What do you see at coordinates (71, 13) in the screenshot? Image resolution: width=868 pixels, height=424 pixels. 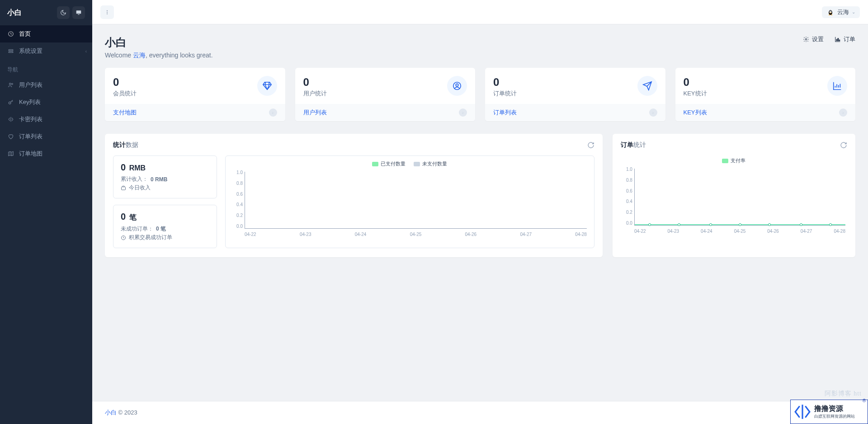 I see `sidebar-header-icons` at bounding box center [71, 13].